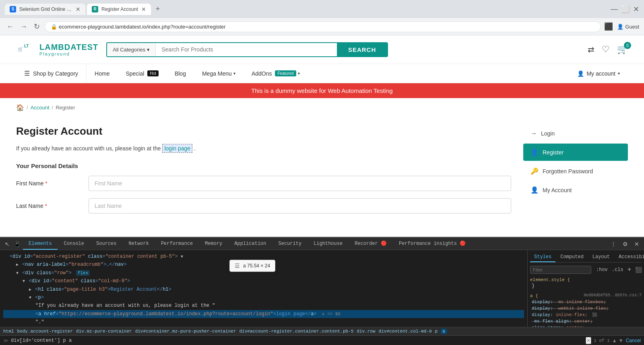  Describe the element at coordinates (297, 341) in the screenshot. I see `console-input-field` at that location.